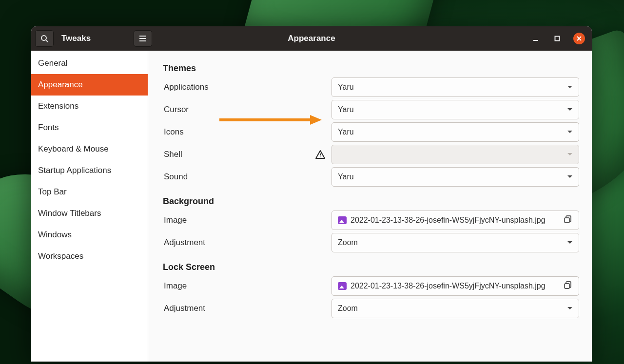 This screenshot has height=364, width=624. I want to click on lockscreen-image-chooser: 2022-01-23-13-38-26-josefin-WS5yjFjycNY-…, so click(455, 286).